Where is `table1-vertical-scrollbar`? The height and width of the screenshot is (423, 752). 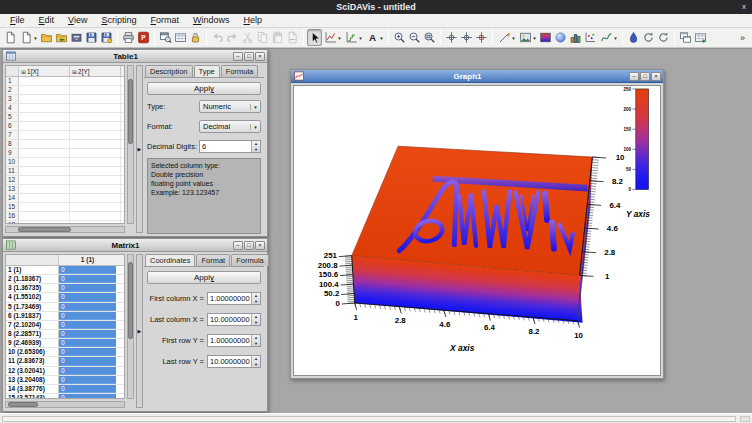 table1-vertical-scrollbar is located at coordinates (130, 144).